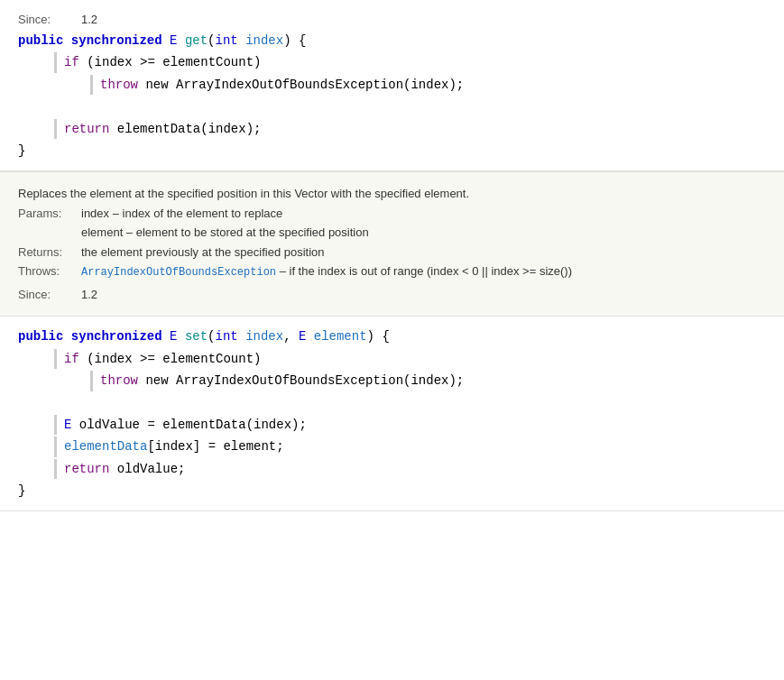  What do you see at coordinates (392, 233) in the screenshot?
I see `doc-param2-row: element – element to be stored at the sp…` at bounding box center [392, 233].